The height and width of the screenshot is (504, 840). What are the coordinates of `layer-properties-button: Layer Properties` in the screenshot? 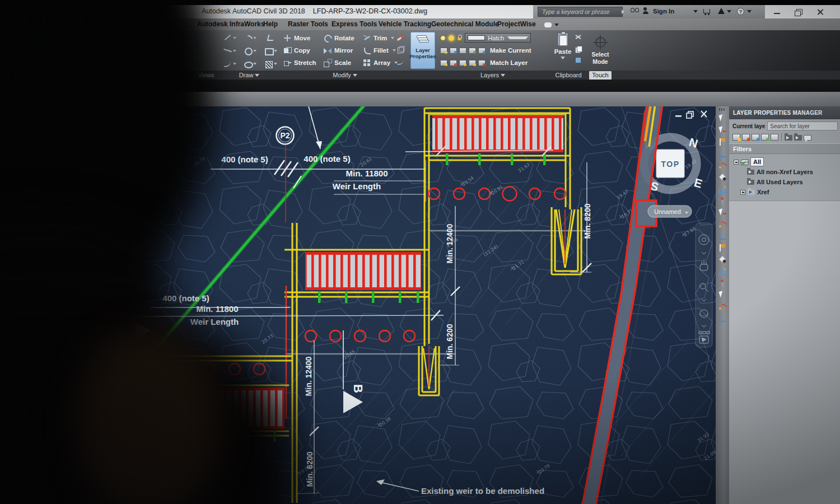 It's located at (423, 50).